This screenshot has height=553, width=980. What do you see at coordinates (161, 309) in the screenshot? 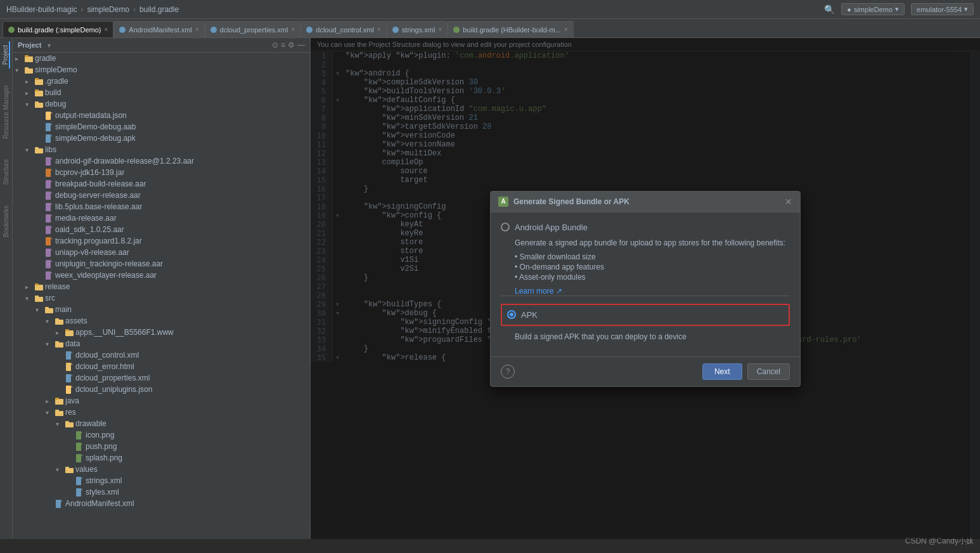
I see `tree-item: ▾main` at bounding box center [161, 309].